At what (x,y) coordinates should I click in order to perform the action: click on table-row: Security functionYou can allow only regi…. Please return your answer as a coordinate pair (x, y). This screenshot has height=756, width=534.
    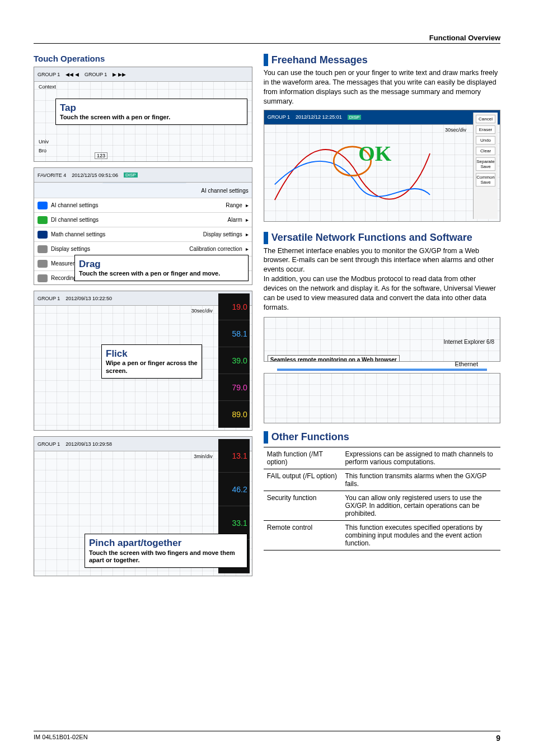
    Looking at the image, I should click on (382, 505).